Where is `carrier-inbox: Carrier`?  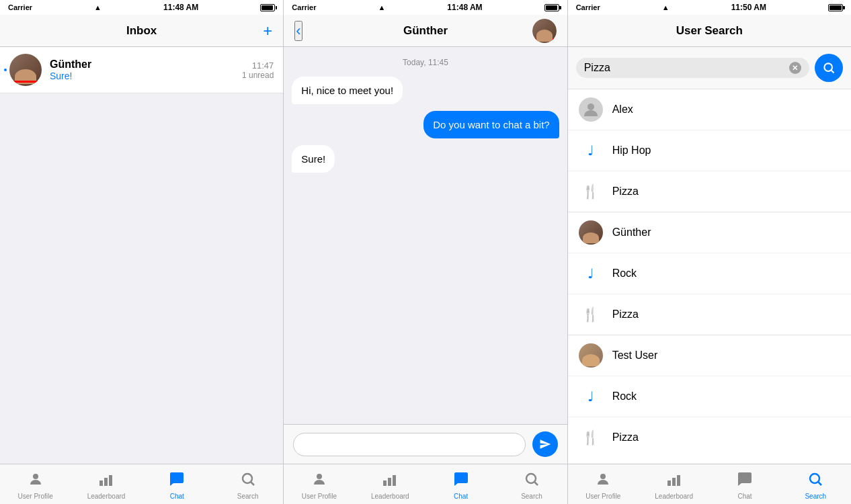 carrier-inbox: Carrier is located at coordinates (20, 7).